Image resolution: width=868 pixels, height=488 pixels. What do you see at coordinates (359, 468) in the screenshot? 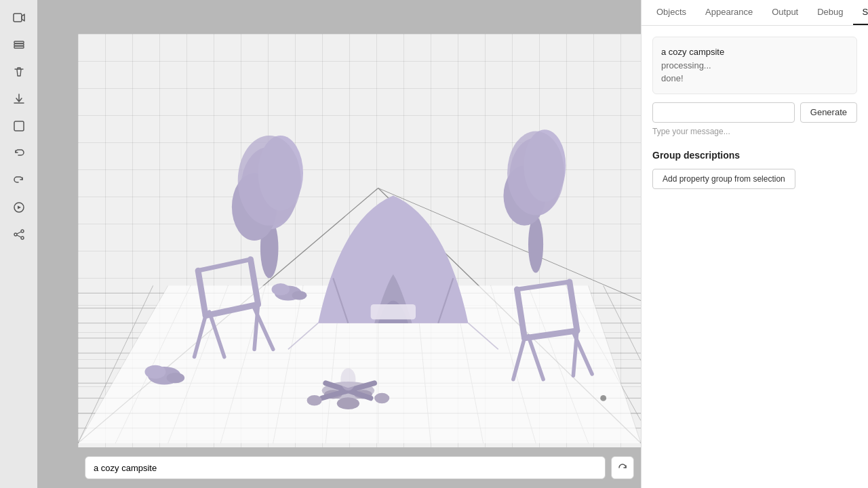
I see `bottom-bar: a cozy campsite` at bounding box center [359, 468].